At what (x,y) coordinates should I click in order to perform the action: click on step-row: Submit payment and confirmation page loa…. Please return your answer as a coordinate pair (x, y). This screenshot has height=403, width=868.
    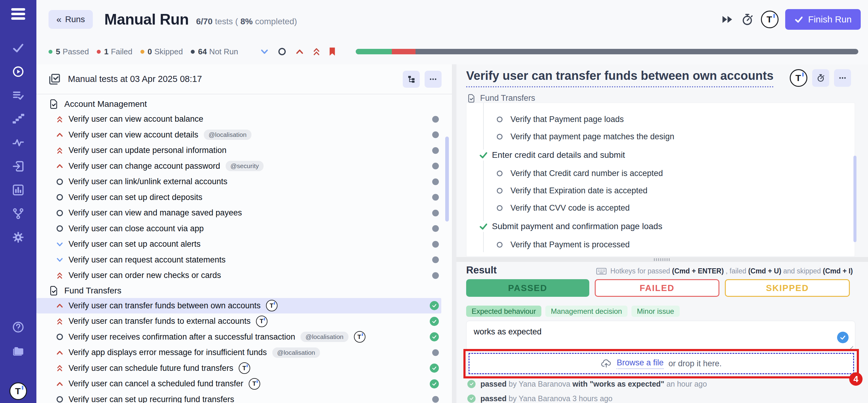
    Looking at the image, I should click on (660, 226).